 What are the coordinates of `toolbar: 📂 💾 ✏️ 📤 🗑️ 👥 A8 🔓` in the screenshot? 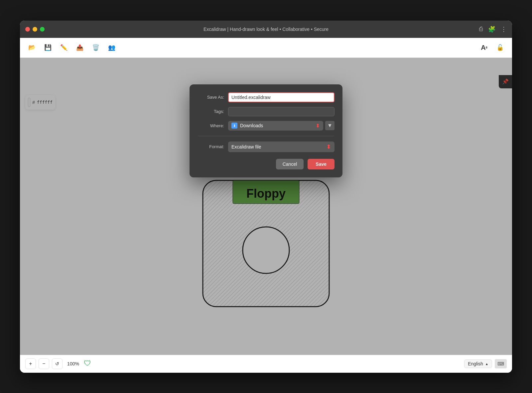 It's located at (266, 48).